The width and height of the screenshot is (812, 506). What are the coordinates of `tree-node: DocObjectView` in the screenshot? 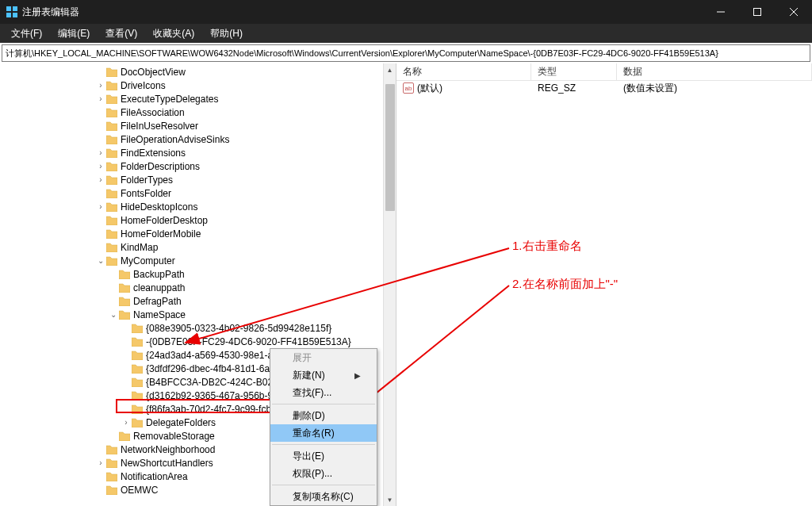 It's located at (198, 71).